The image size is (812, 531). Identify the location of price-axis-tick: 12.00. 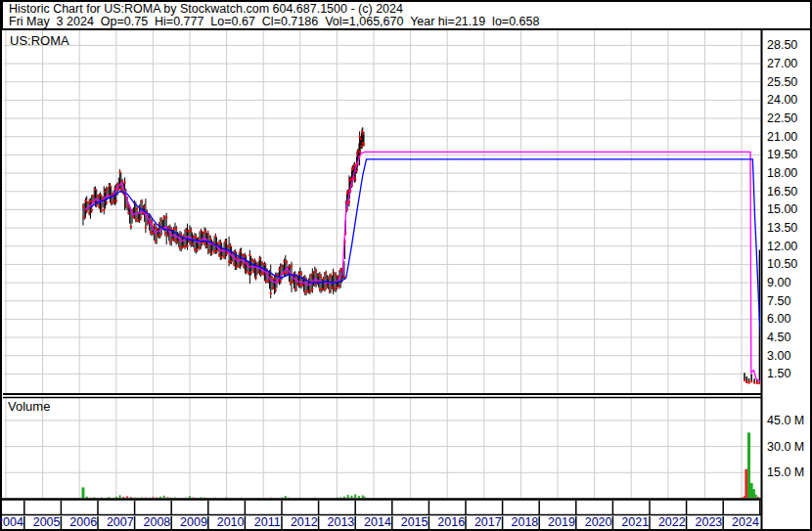
(783, 246).